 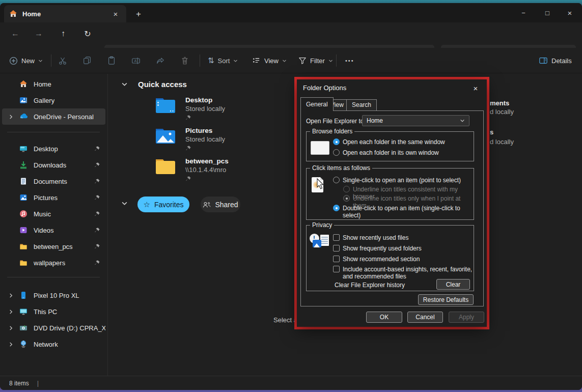 What do you see at coordinates (350, 61) in the screenshot?
I see `more-options-button: •••` at bounding box center [350, 61].